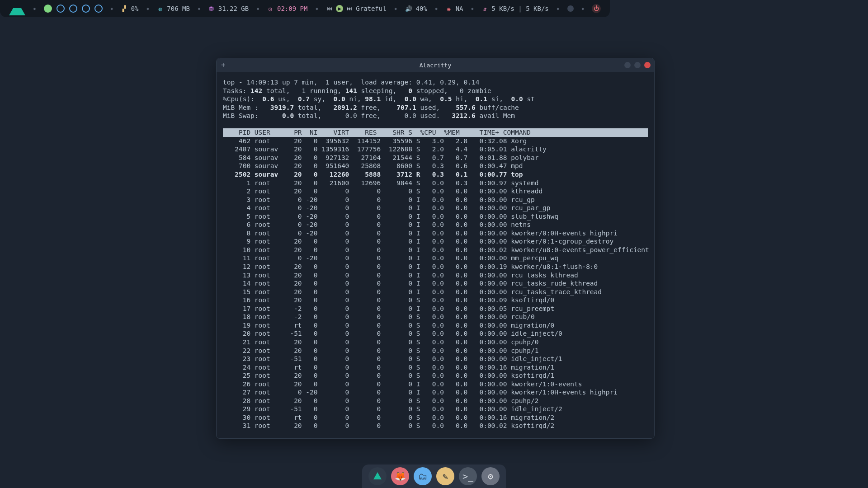  Describe the element at coordinates (371, 9) in the screenshot. I see `media-title: Grateful` at that location.